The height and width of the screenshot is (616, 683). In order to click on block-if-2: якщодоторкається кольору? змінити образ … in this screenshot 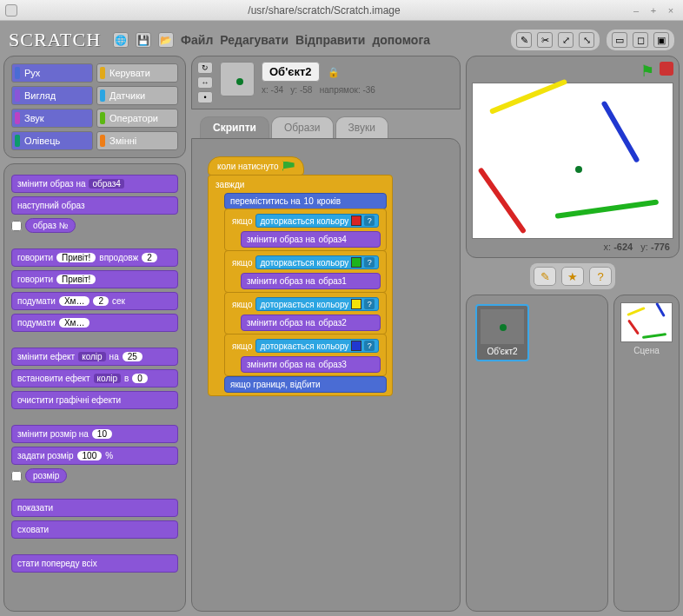, I will do `click(306, 271)`.